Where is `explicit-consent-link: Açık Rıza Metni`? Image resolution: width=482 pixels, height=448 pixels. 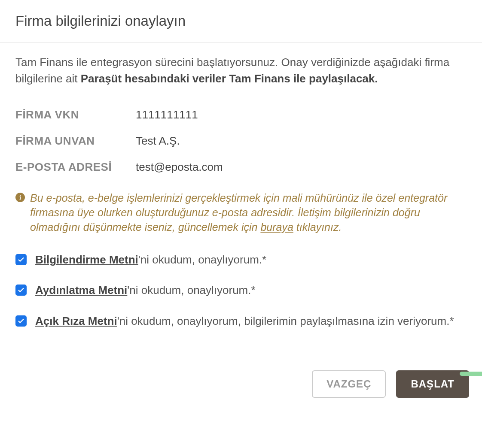
explicit-consent-link: Açık Rıza Metni is located at coordinates (76, 321).